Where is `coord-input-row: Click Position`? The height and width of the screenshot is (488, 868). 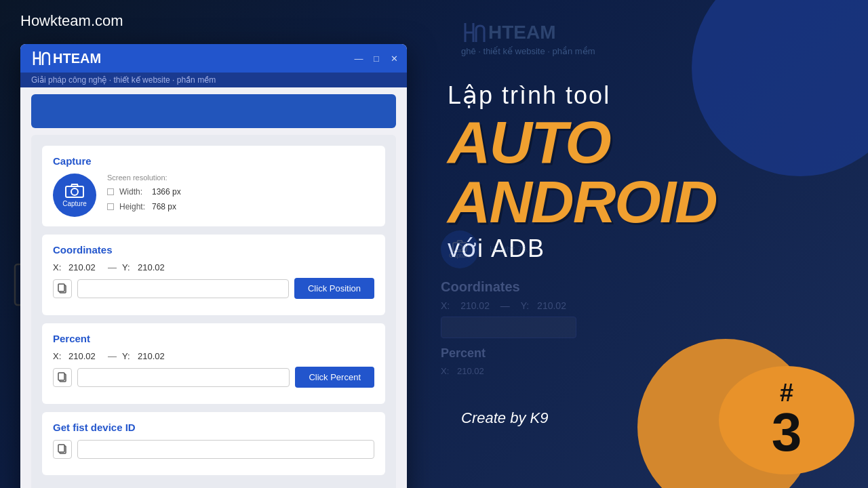
coord-input-row: Click Position is located at coordinates (214, 289).